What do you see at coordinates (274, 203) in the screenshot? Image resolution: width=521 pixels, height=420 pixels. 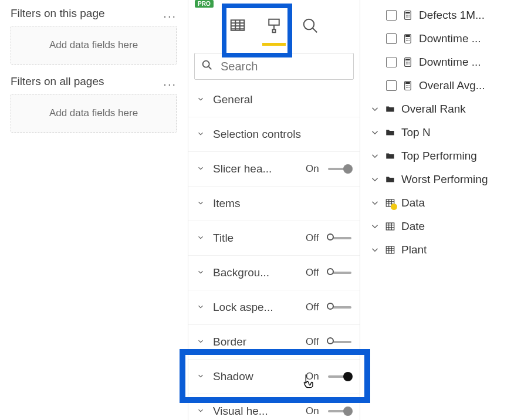 I see `format-section-items: Items` at bounding box center [274, 203].